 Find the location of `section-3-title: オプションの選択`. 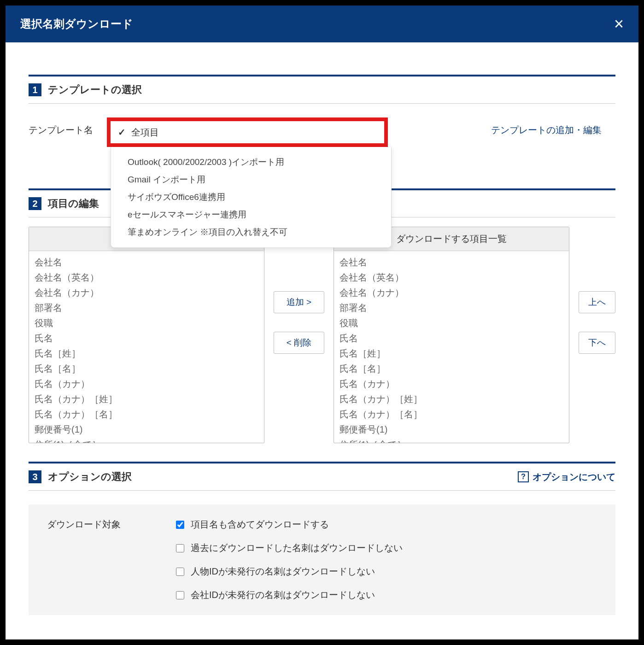

section-3-title: オプションの選択 is located at coordinates (90, 477).